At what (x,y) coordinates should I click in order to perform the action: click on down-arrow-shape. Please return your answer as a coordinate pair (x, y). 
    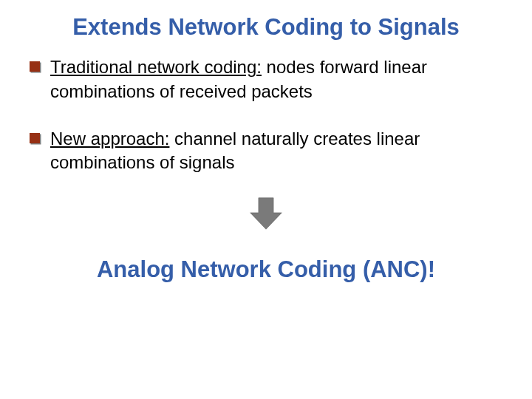
    Looking at the image, I should click on (266, 213).